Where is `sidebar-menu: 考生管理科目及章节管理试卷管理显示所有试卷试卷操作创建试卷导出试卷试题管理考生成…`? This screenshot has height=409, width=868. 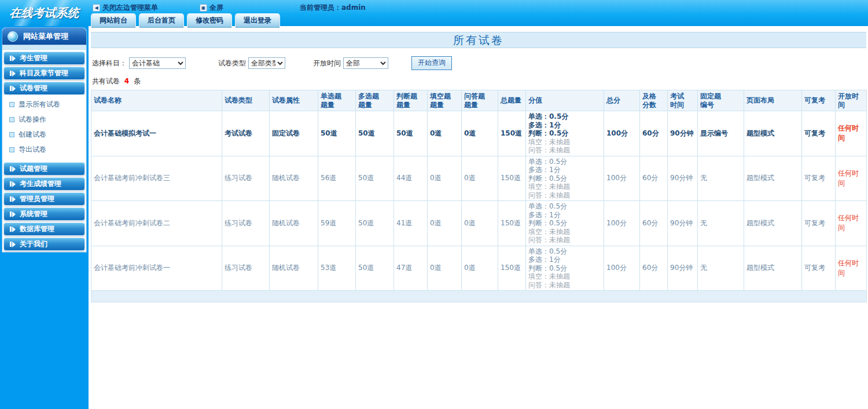 sidebar-menu: 考生管理科目及章节管理试卷管理显示所有试卷试卷操作创建试卷导出试卷试题管理考生成… is located at coordinates (44, 151).